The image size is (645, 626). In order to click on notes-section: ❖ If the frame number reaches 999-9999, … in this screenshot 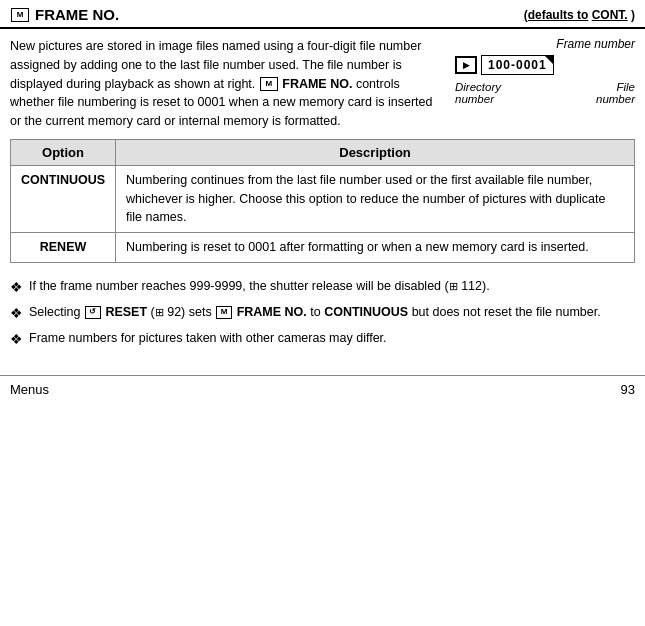, I will do `click(322, 319)`.